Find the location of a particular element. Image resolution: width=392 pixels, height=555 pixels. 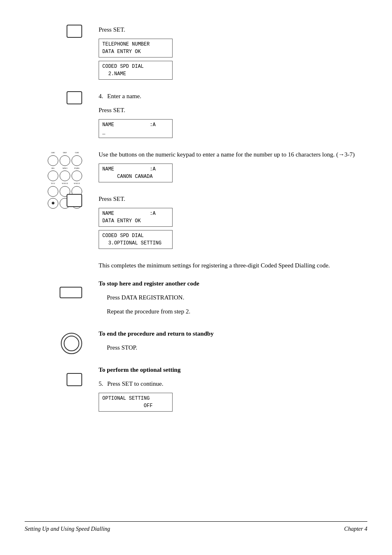

bold-end-procedure: To end the procedure and return to stand… is located at coordinates (156, 334).